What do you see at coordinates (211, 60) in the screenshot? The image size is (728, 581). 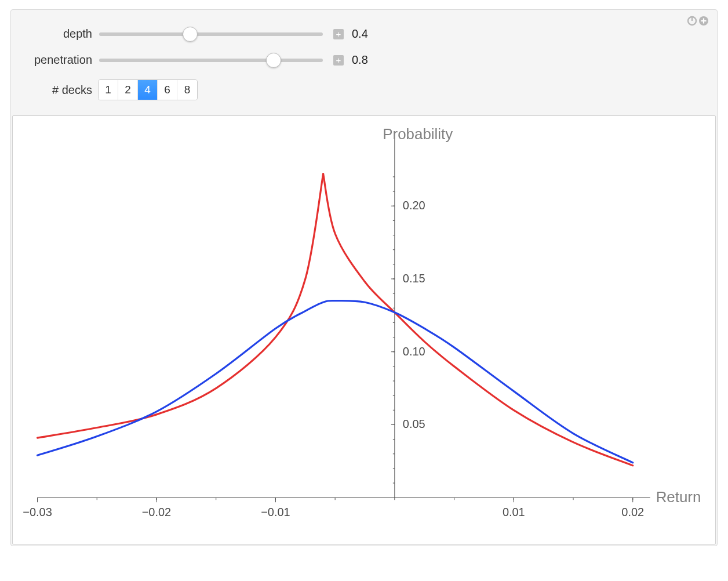 I see `penetration-slider` at bounding box center [211, 60].